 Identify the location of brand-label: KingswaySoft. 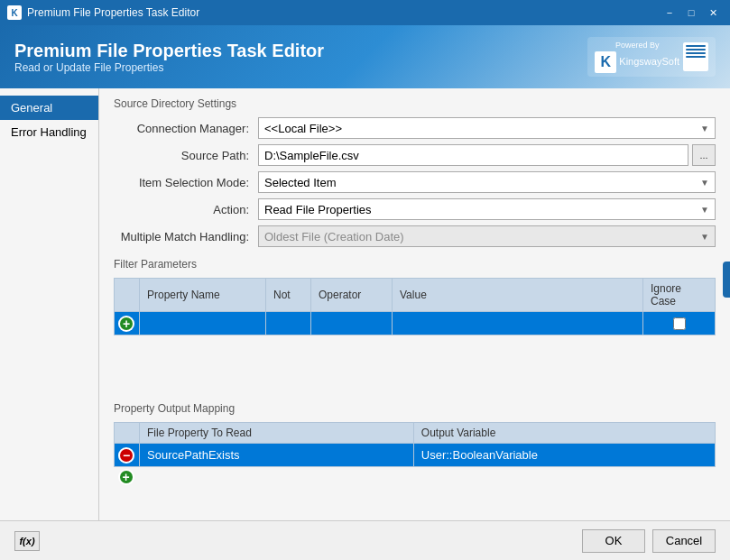
(650, 61).